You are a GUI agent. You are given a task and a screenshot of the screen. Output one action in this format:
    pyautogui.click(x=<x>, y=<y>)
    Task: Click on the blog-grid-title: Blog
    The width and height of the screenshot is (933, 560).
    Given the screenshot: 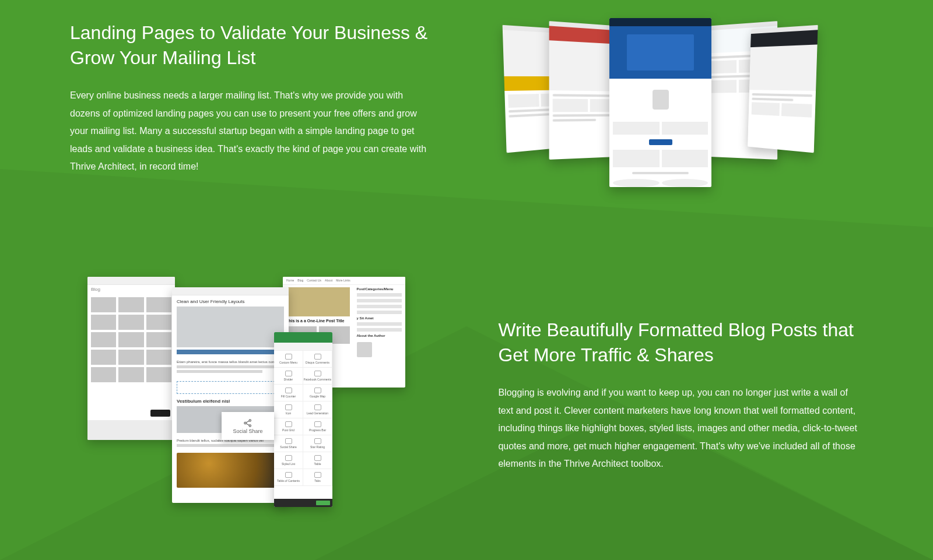 What is the action you would take?
    pyautogui.click(x=131, y=289)
    